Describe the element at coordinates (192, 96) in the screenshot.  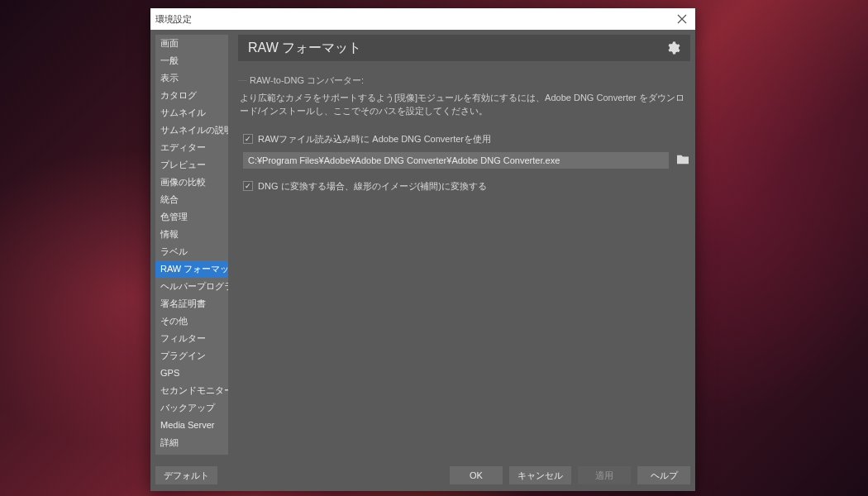
I see `sidebar-item: カタログ` at that location.